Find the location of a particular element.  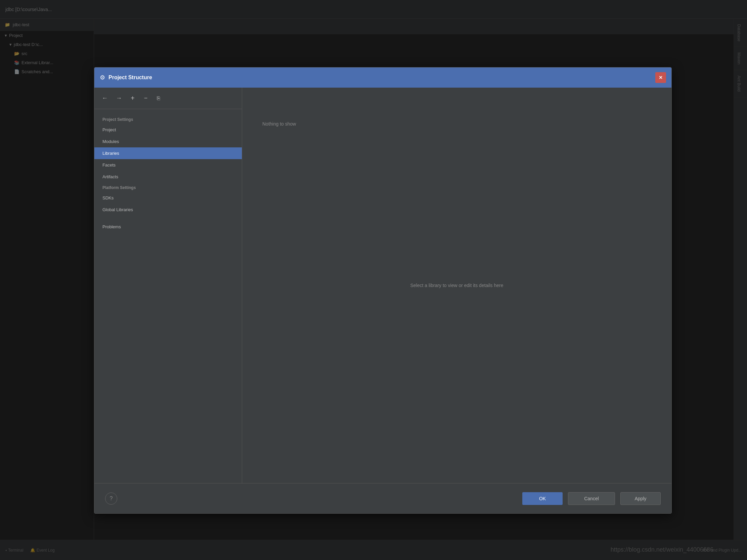

remove-library-button: − is located at coordinates (146, 98).